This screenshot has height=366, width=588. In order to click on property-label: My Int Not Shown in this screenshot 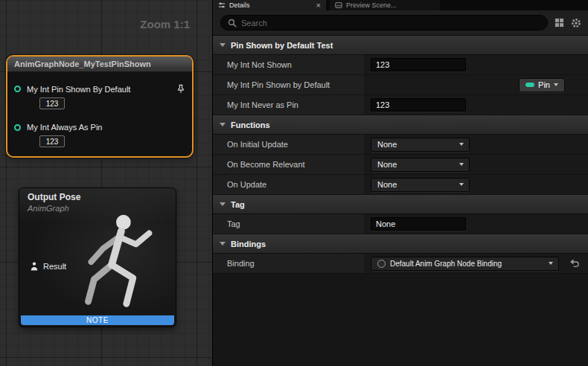, I will do `click(259, 65)`.